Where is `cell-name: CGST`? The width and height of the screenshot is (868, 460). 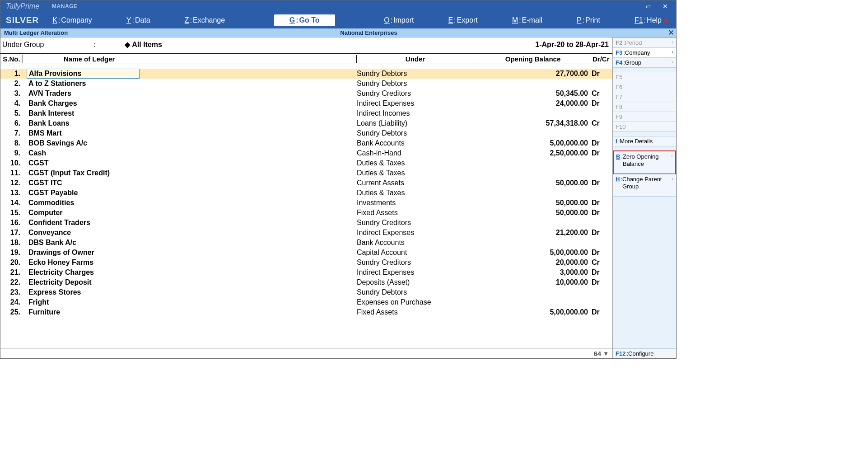 cell-name: CGST is located at coordinates (190, 163).